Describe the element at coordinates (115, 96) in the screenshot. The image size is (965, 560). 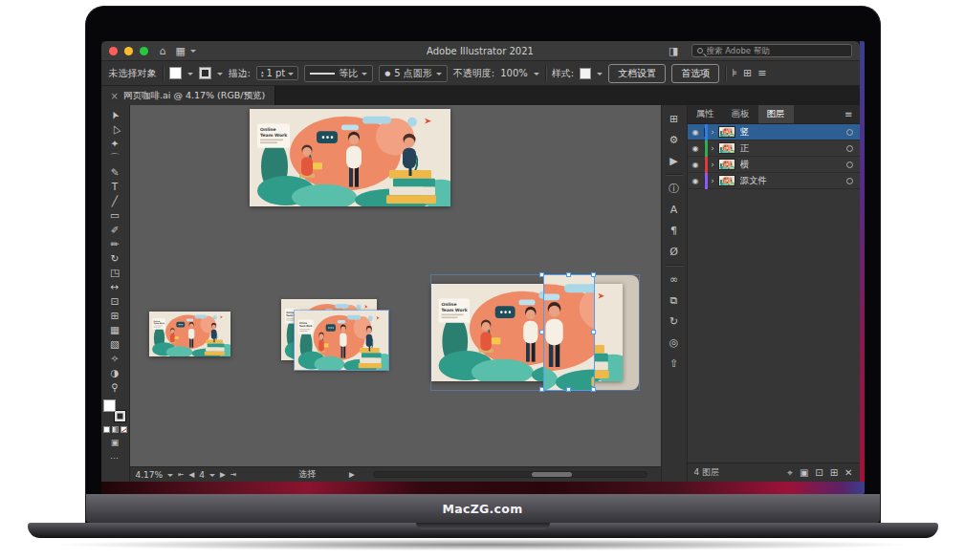
I see `close-tab-icon: ×` at that location.